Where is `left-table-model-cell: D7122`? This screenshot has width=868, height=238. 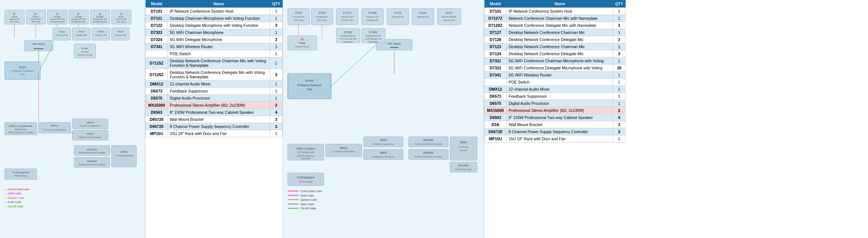
left-table-model-cell: D7122 is located at coordinates (157, 25).